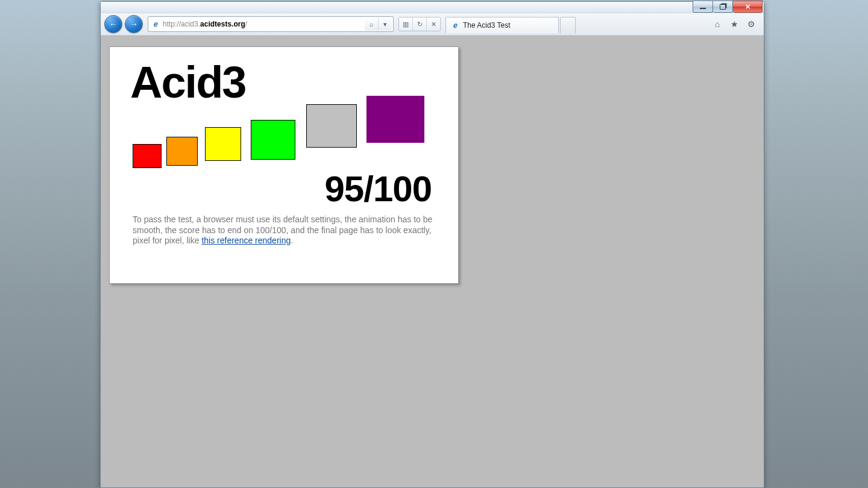  What do you see at coordinates (246, 24) in the screenshot?
I see `url-suffix: /` at bounding box center [246, 24].